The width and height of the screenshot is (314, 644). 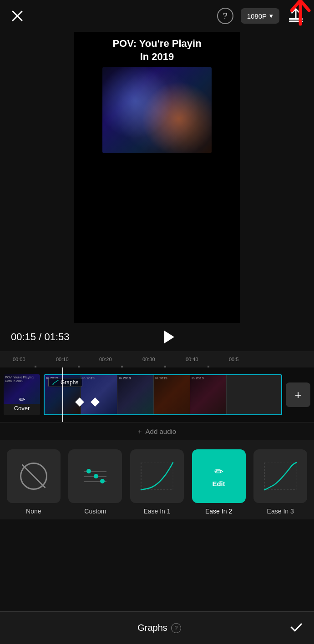 What do you see at coordinates (176, 628) in the screenshot?
I see `graphs-help-button: ?` at bounding box center [176, 628].